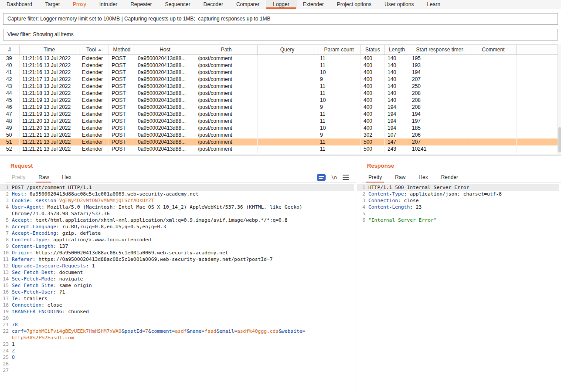 This screenshot has height=392, width=561. I want to click on request-line-1: 1POST /post/comment HTTP/1.1, so click(177, 187).